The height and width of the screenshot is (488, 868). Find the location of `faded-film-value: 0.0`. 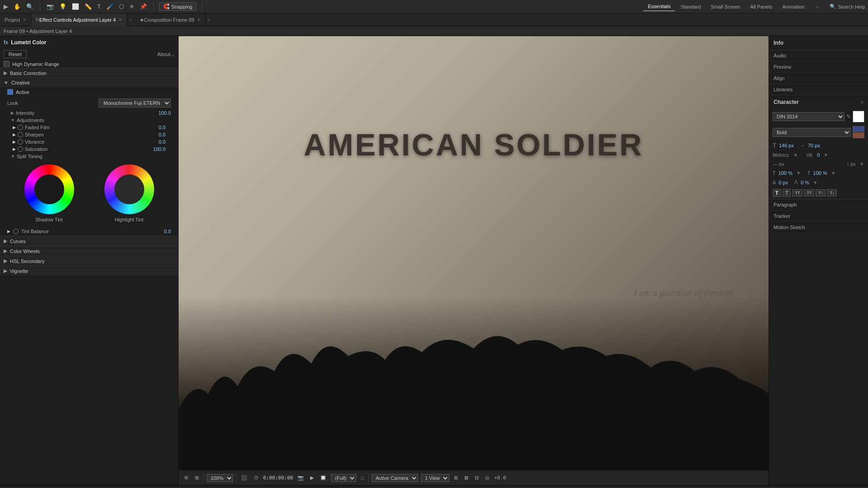

faded-film-value: 0.0 is located at coordinates (157, 127).